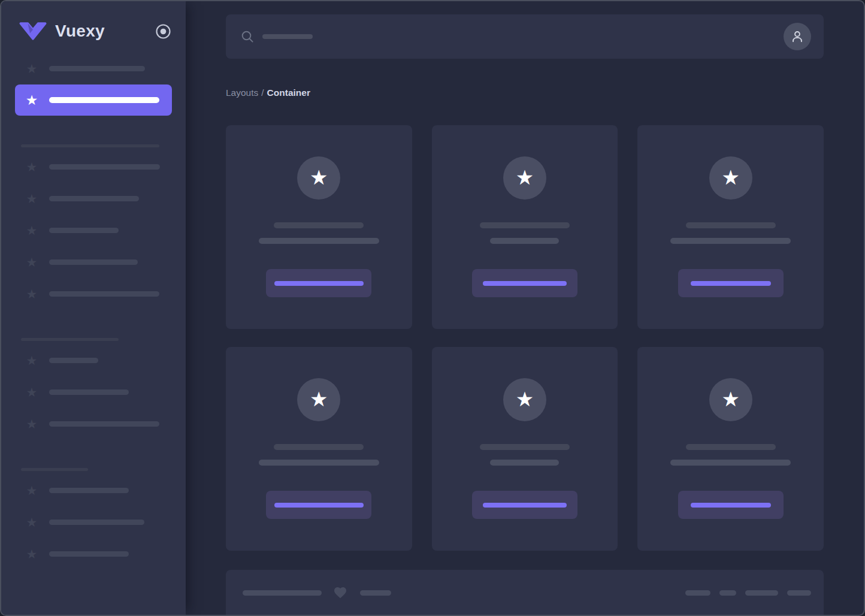 This screenshot has height=616, width=865. What do you see at coordinates (105, 31) in the screenshot?
I see `brand-title: Vuexy` at bounding box center [105, 31].